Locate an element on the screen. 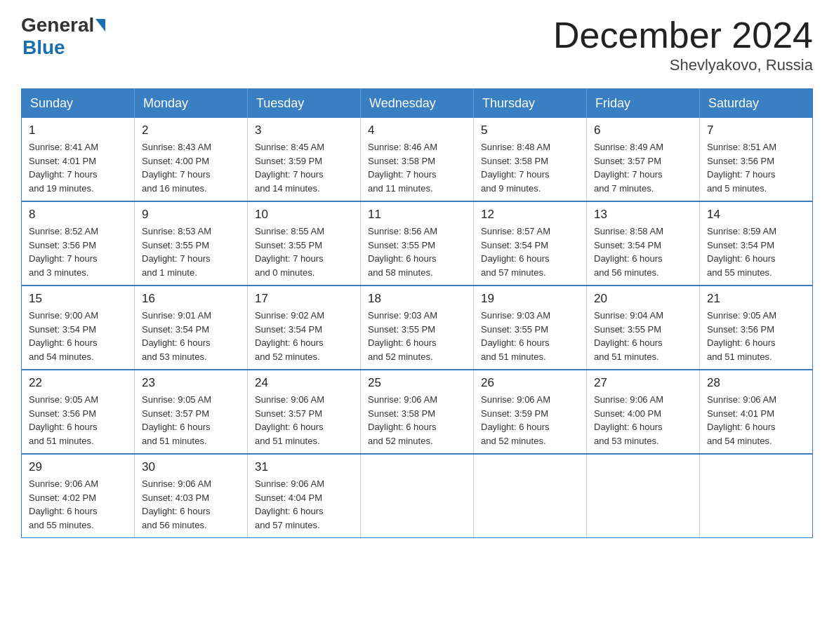 This screenshot has width=834, height=644. calendar-header: SundayMondayTuesdayWednesdayThursdayFrid… is located at coordinates (417, 104).